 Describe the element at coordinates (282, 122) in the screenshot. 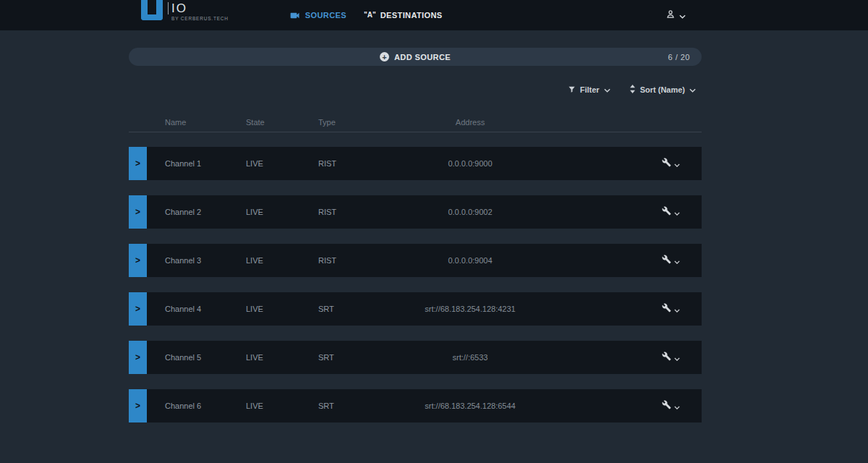

I see `column-header-state: State` at that location.